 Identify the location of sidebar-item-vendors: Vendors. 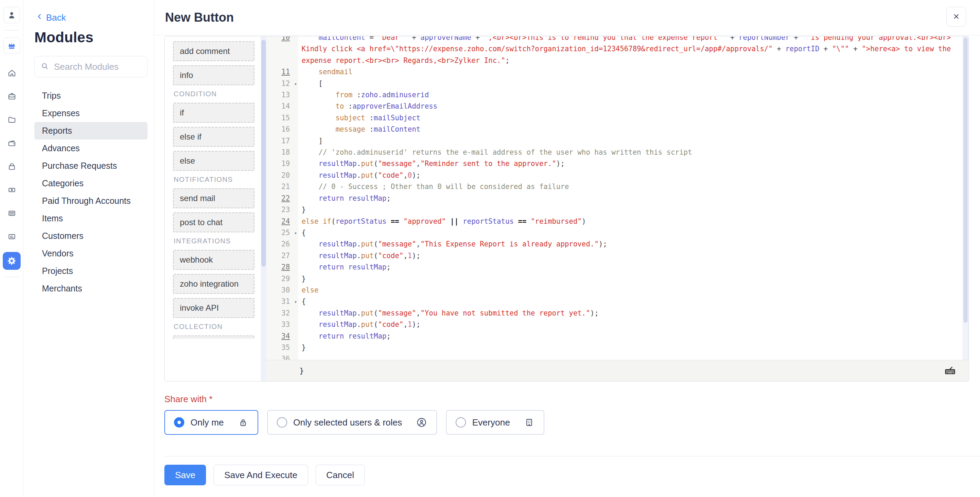
(91, 254).